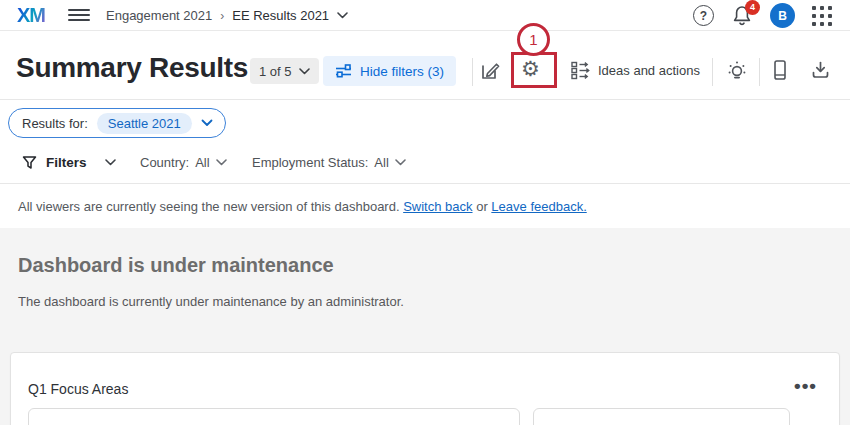 This screenshot has height=425, width=850. What do you see at coordinates (276, 72) in the screenshot?
I see `page-indicator-label: 1 of 5` at bounding box center [276, 72].